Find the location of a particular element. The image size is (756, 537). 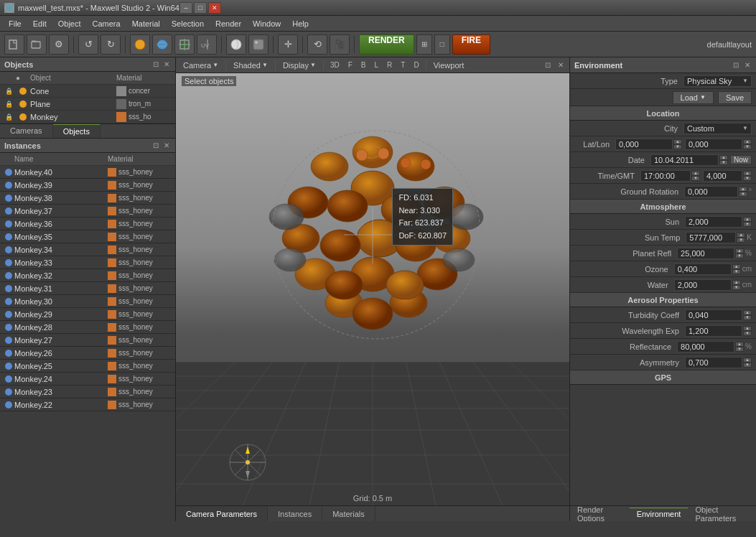

lat-up: ▲ is located at coordinates (678, 142).